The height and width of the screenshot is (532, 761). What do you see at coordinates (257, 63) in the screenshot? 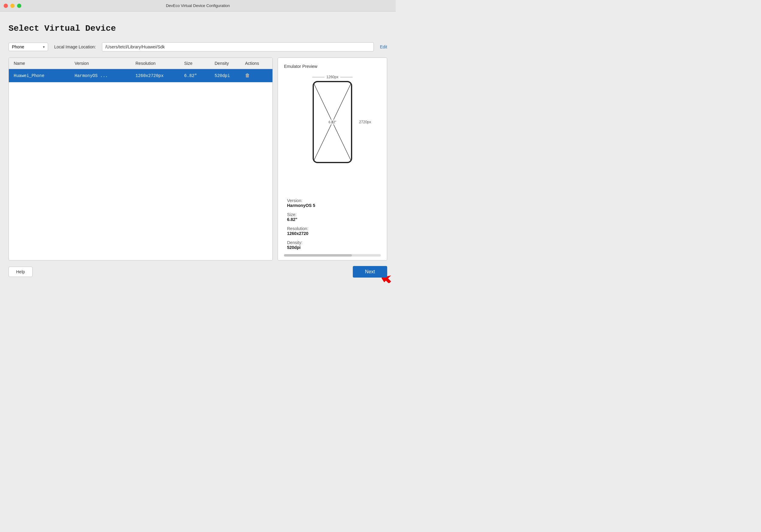
I see `col-header-actions: Actions` at bounding box center [257, 63].